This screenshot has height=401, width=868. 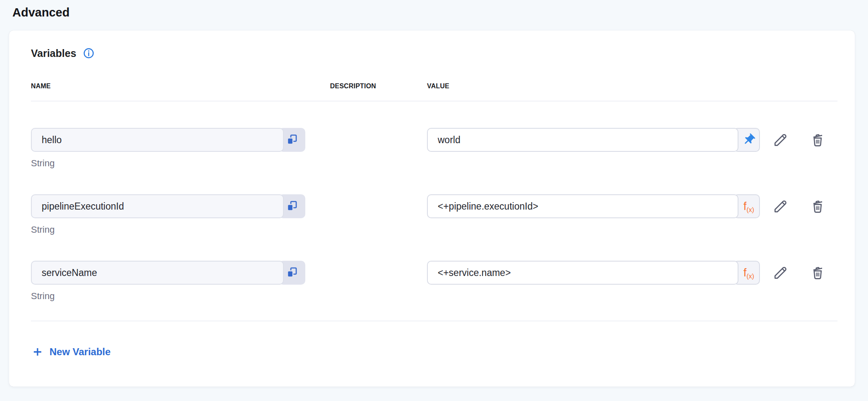 What do you see at coordinates (38, 352) in the screenshot?
I see `plus-icon` at bounding box center [38, 352].